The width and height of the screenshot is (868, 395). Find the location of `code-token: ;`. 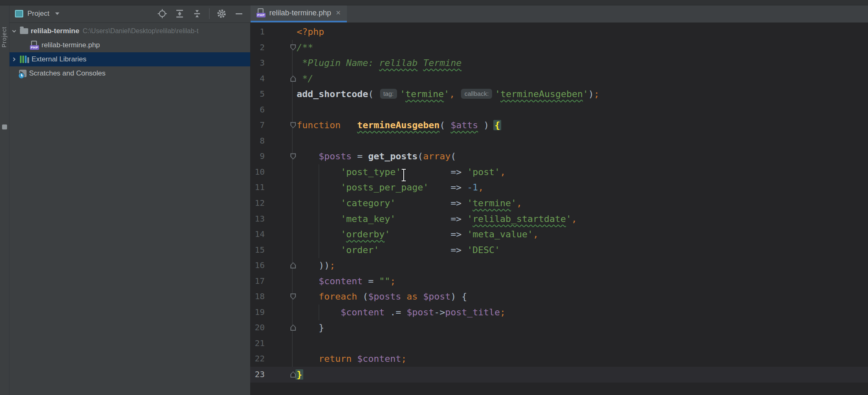

code-token: ; is located at coordinates (393, 281).